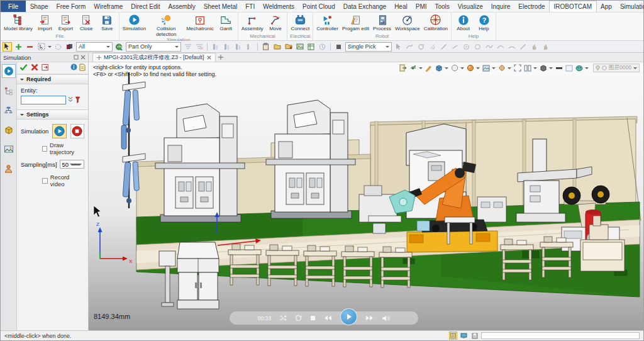 The width and height of the screenshot is (644, 341). I want to click on strip-simulation-icon, so click(9, 71).